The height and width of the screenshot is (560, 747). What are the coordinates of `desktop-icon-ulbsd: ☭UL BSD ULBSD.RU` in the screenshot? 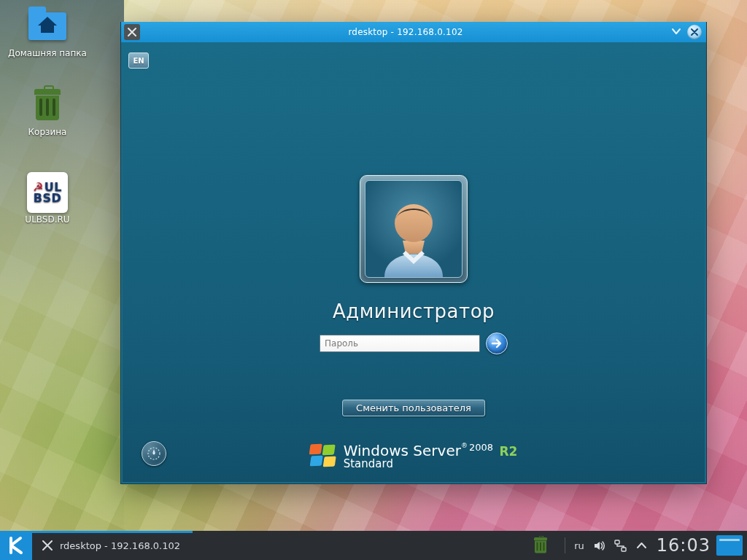 It's located at (47, 200).